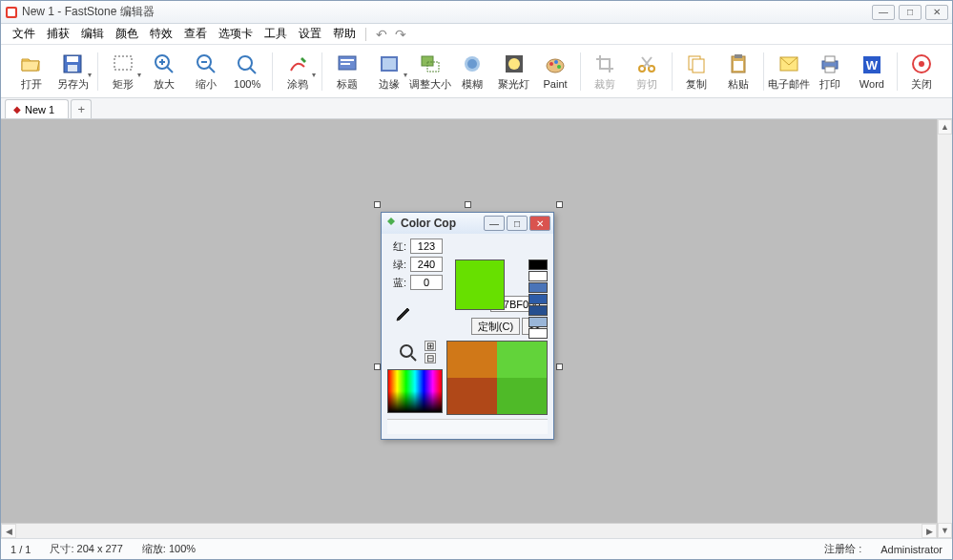 The width and height of the screenshot is (953, 560). I want to click on registration-user: Administrator, so click(912, 550).